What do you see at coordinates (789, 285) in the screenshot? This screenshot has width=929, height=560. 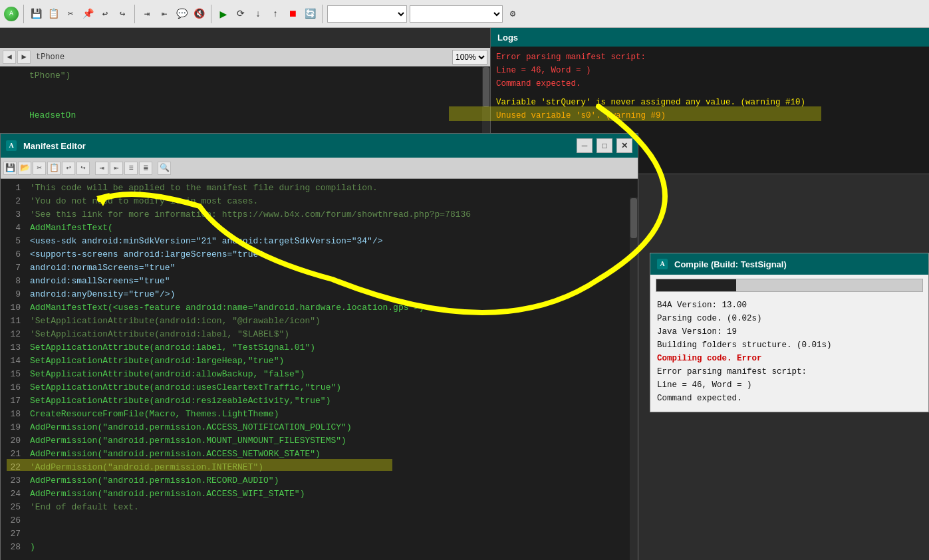 I see `compile-progress-bar` at bounding box center [789, 285].